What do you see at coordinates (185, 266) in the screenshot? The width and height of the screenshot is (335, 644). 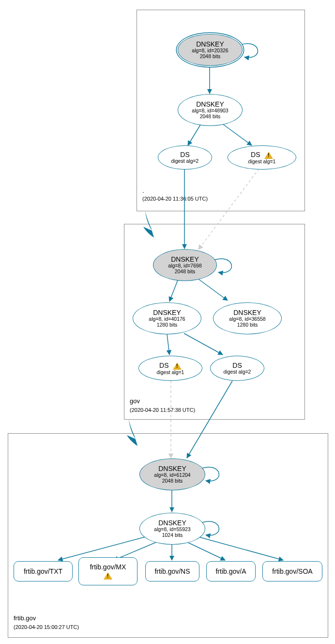 I see `node-sub1: alg=8, id=7698` at bounding box center [185, 266].